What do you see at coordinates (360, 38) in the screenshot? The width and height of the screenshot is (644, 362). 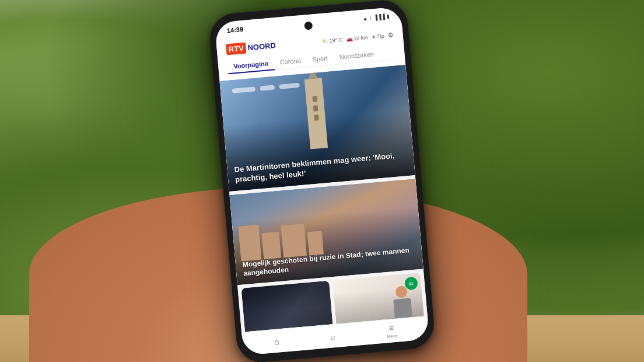 I see `visibility: 10 km` at bounding box center [360, 38].